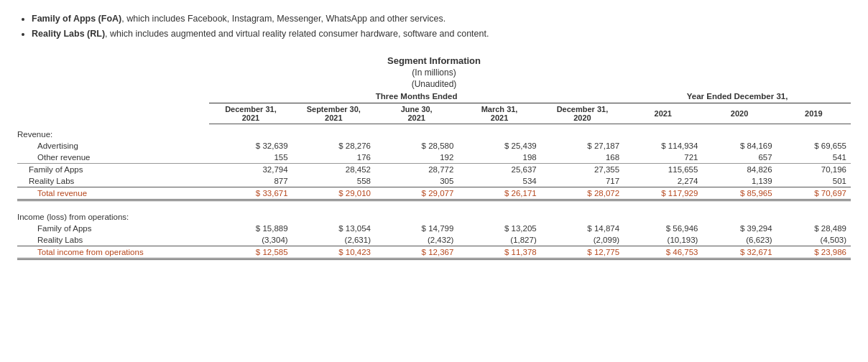  What do you see at coordinates (434, 240) in the screenshot?
I see `table-row: Reality Labs(3,304)(2,631)(2,432)(1,827)…` at bounding box center [434, 240].